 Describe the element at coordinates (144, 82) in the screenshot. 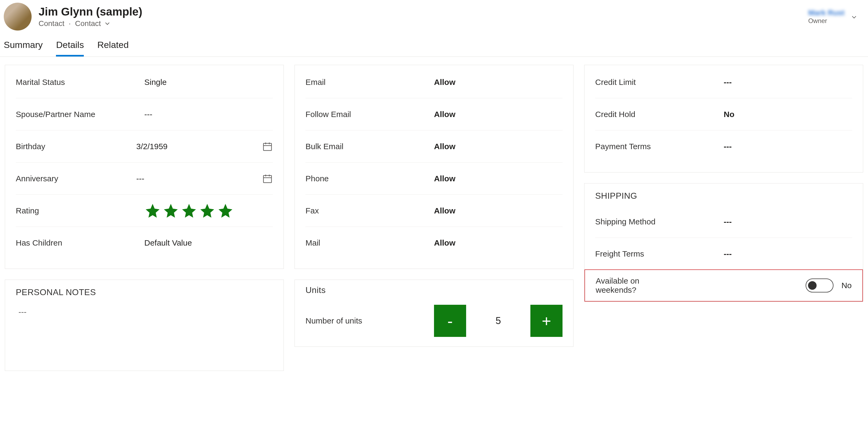

I see `field-marital-status: Marital Status Single` at that location.